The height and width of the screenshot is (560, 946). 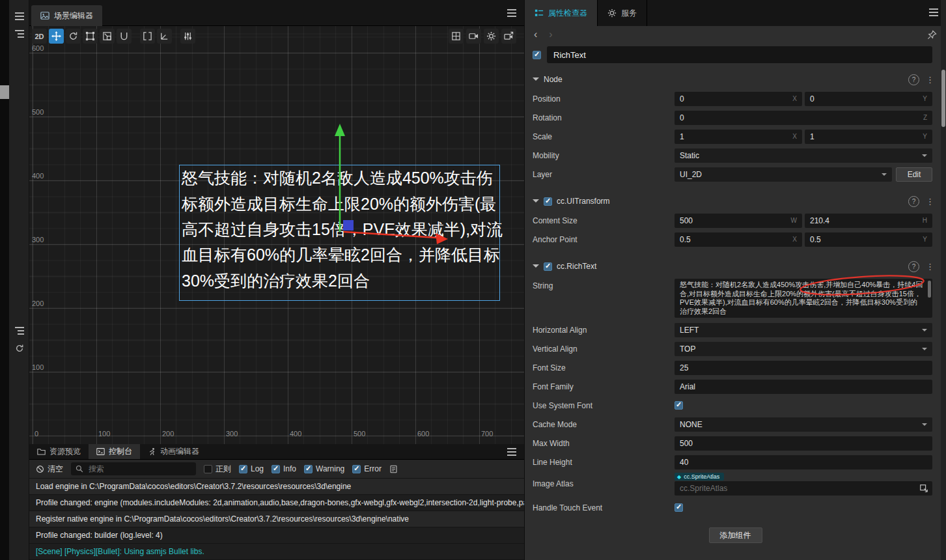 I want to click on gizmo-y-arrowhead, so click(x=340, y=130).